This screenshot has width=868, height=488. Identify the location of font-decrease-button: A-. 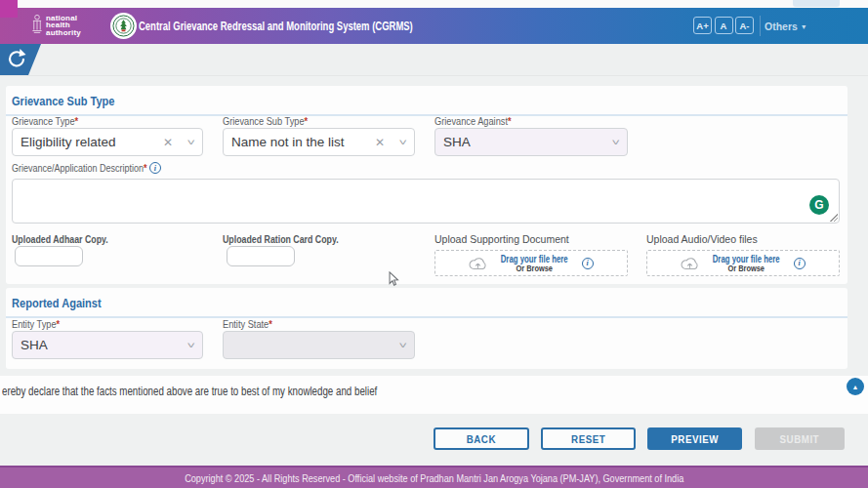
(744, 25).